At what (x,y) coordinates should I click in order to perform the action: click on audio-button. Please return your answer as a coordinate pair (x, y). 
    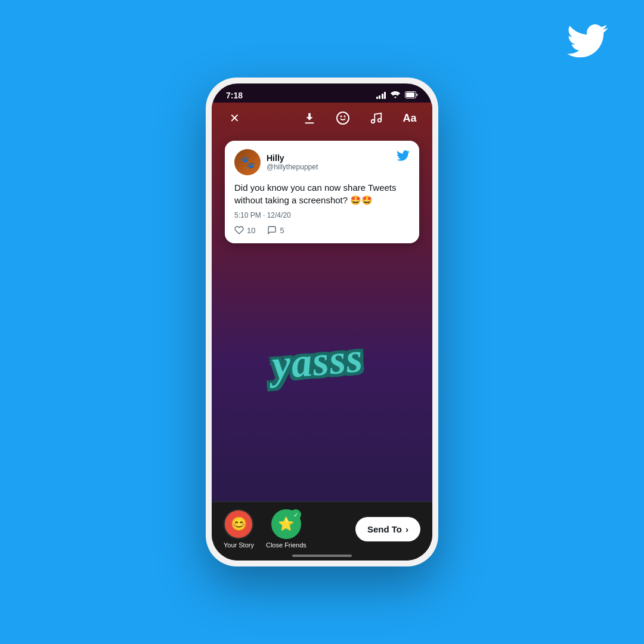
    Looking at the image, I should click on (376, 118).